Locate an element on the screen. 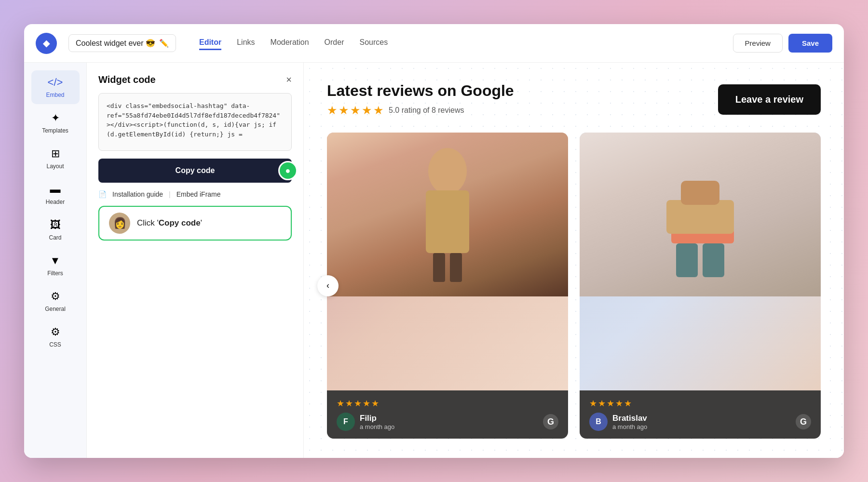 This screenshot has width=868, height=482. css-icon: ⚙ is located at coordinates (55, 332).